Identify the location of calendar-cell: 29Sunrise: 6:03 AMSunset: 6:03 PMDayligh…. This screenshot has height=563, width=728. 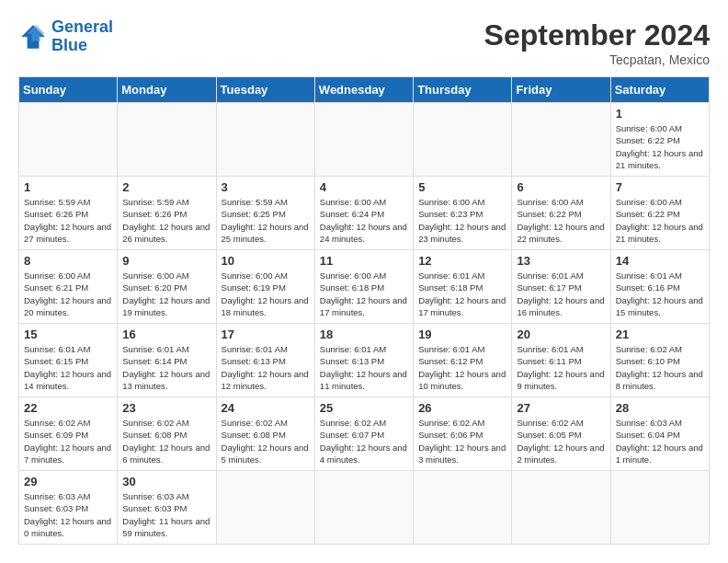
(68, 508).